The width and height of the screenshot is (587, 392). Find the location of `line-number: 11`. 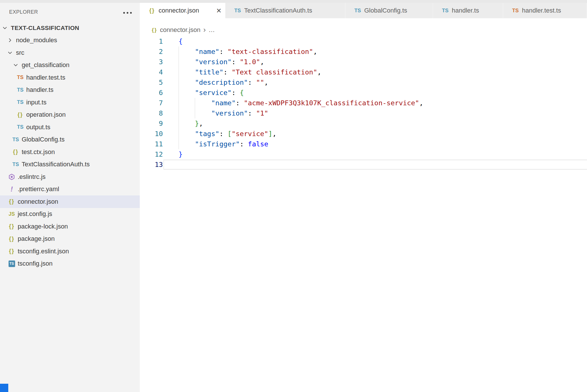

line-number: 11 is located at coordinates (151, 144).